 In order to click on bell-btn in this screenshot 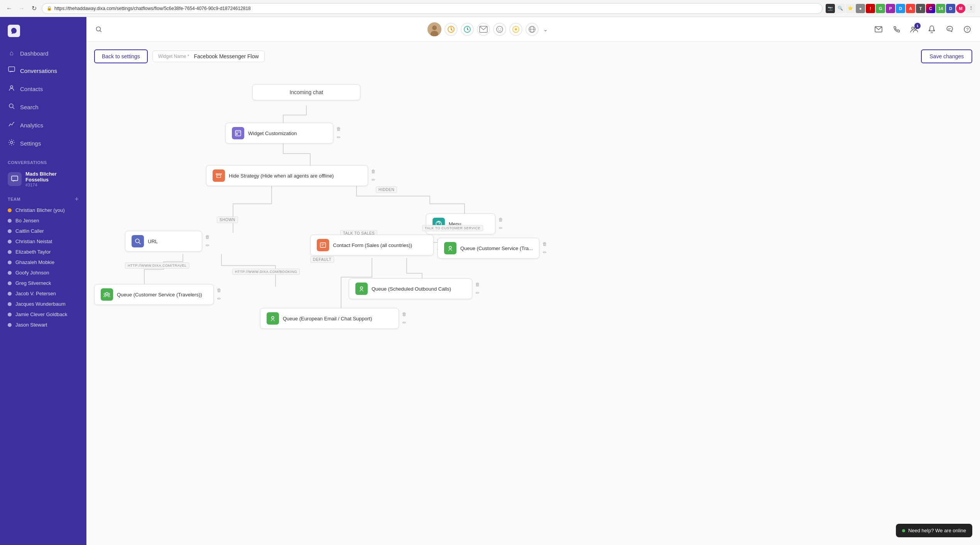, I will do `click(932, 29)`.